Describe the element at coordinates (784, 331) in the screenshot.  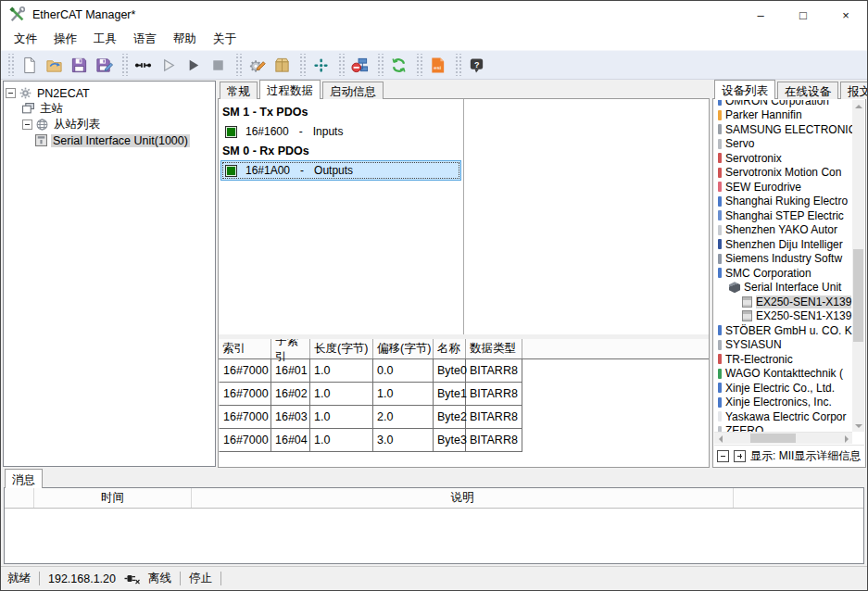
I see `device-list-item: STÖBER GmbH u. CO. K` at that location.